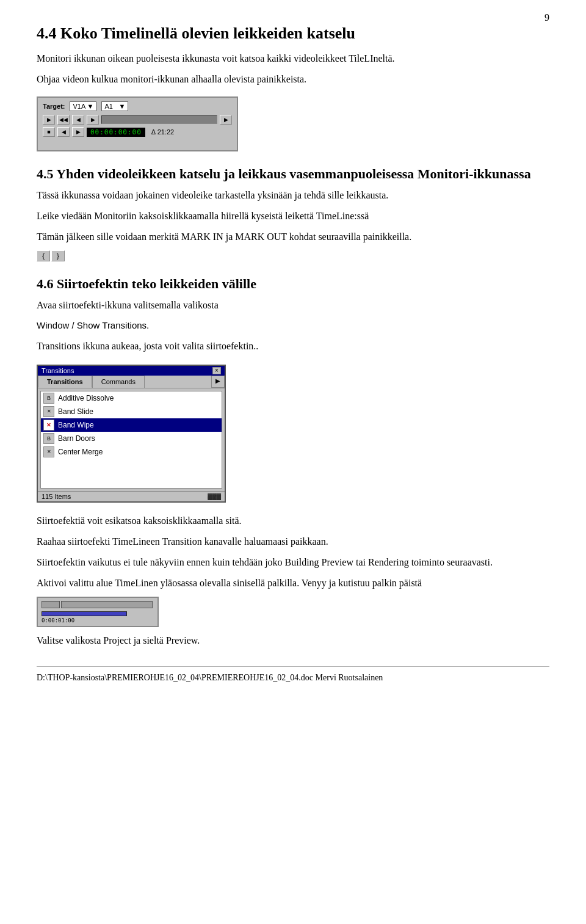 This screenshot has height=924, width=586. I want to click on item-icon-2: ✕, so click(49, 425).